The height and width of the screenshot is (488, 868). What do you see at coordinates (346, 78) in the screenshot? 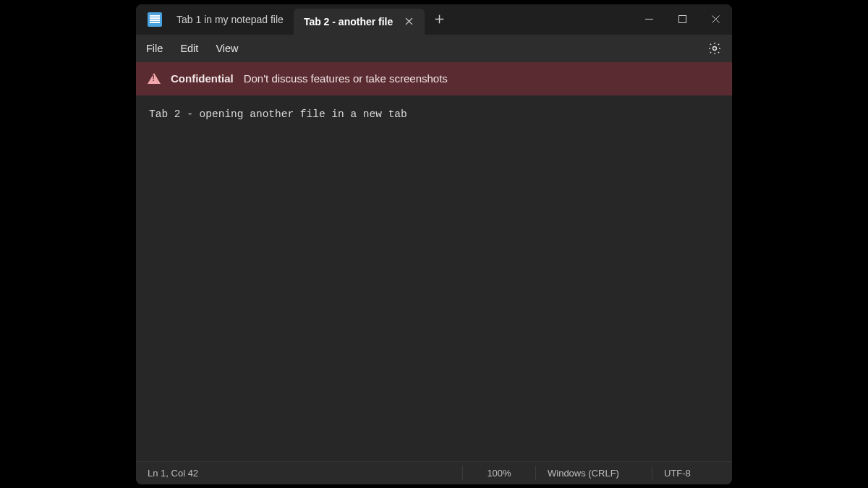
I see `banner-message: Don't discuss features or take screensho…` at bounding box center [346, 78].